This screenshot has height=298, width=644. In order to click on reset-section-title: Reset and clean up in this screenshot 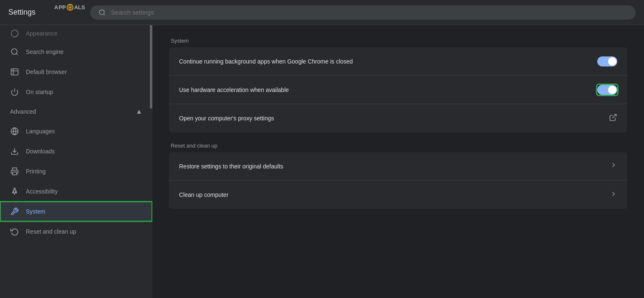, I will do `click(398, 145)`.